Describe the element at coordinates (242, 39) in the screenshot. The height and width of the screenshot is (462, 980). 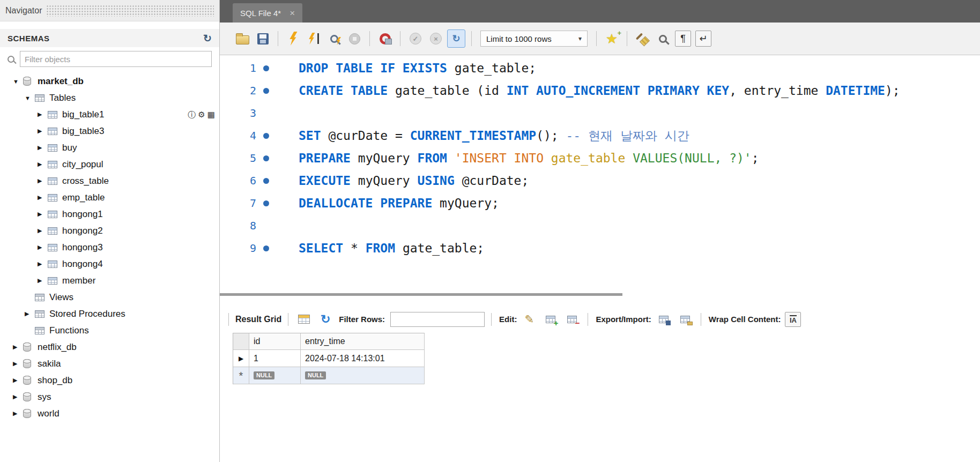
I see `open-file-button` at that location.